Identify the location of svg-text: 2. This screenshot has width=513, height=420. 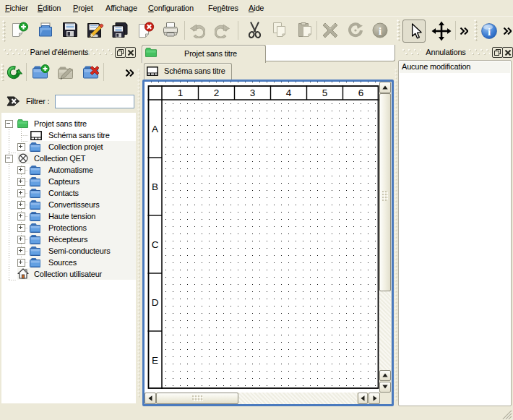
(217, 93).